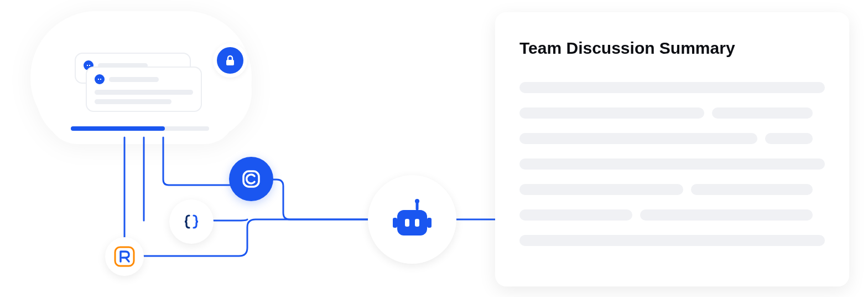 The width and height of the screenshot is (868, 297). Describe the element at coordinates (230, 60) in the screenshot. I see `lock-icon` at that location.